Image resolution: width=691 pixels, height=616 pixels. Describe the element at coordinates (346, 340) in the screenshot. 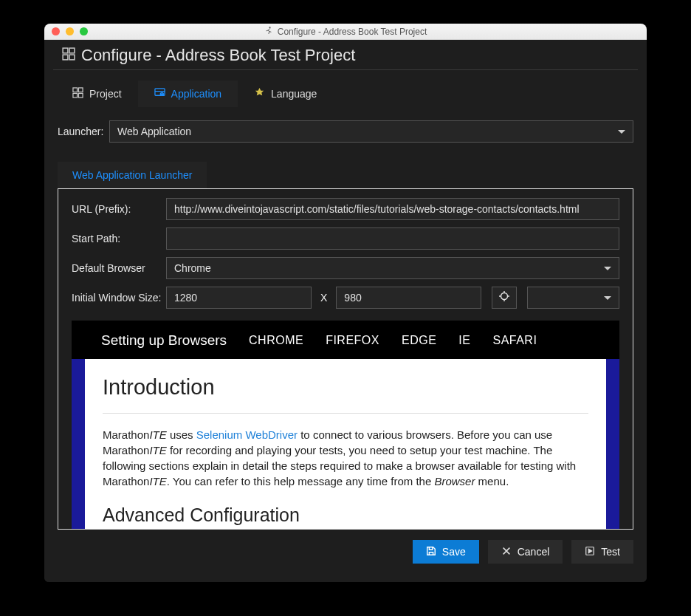

I see `browsers-nav: Setting up Browsers CHROME FIREFOX EDGE …` at that location.